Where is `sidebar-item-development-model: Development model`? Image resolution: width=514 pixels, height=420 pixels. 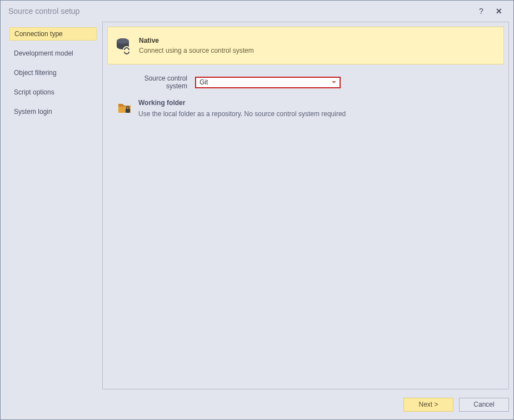 sidebar-item-development-model: Development model is located at coordinates (53, 53).